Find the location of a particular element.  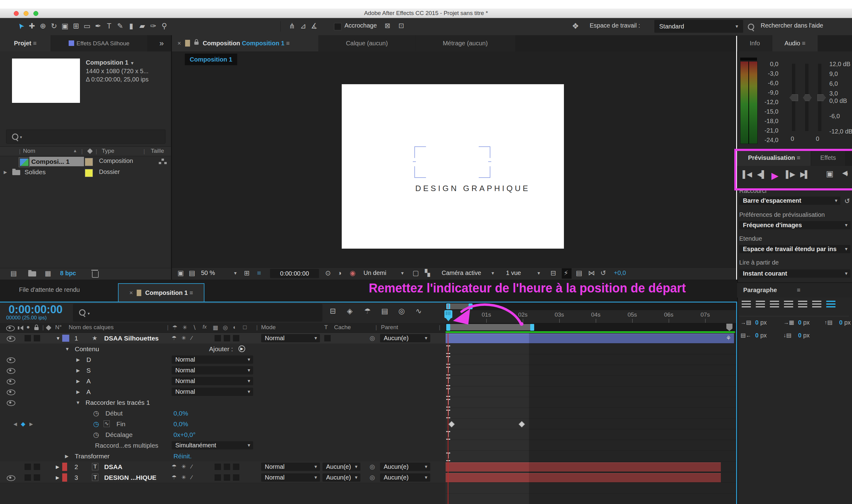

column-taille: Taille is located at coordinates (157, 151).